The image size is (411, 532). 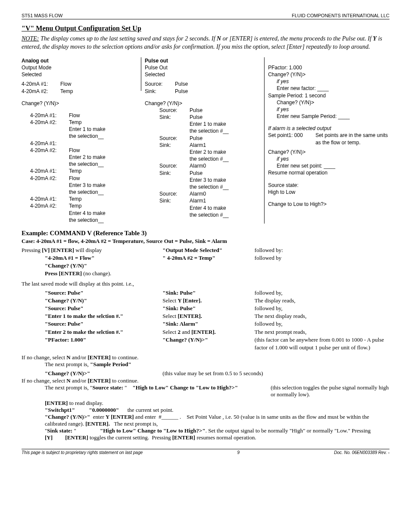 What do you see at coordinates (42, 16) in the screenshot?
I see `header-left: ST51 MASS FLOW` at bounding box center [42, 16].